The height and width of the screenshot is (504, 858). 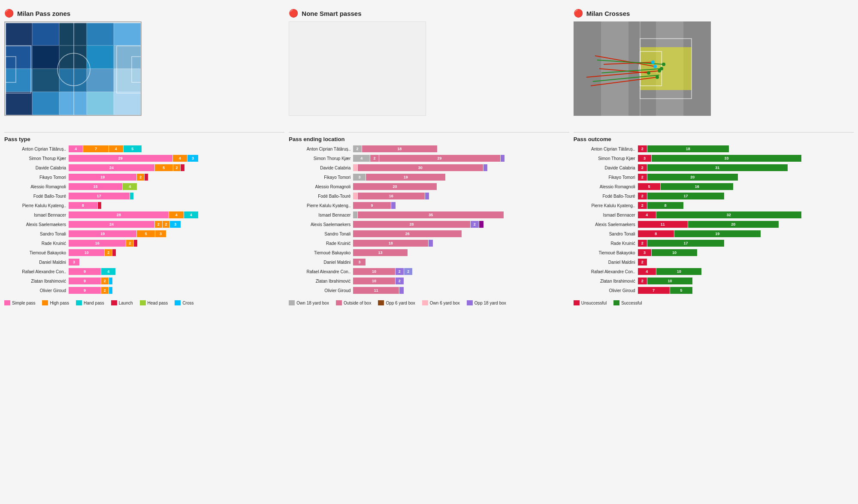 I want to click on player-name: Davide Calabria, so click(x=606, y=168).